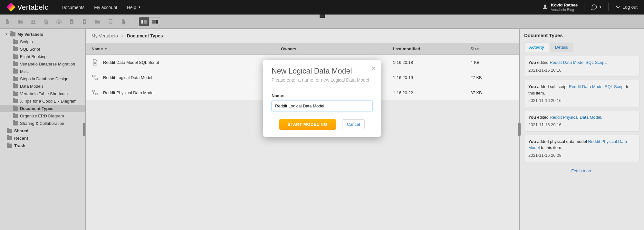 This screenshot has height=230, width=644. What do you see at coordinates (20, 22) in the screenshot?
I see `new-folder-icon: +` at bounding box center [20, 22].